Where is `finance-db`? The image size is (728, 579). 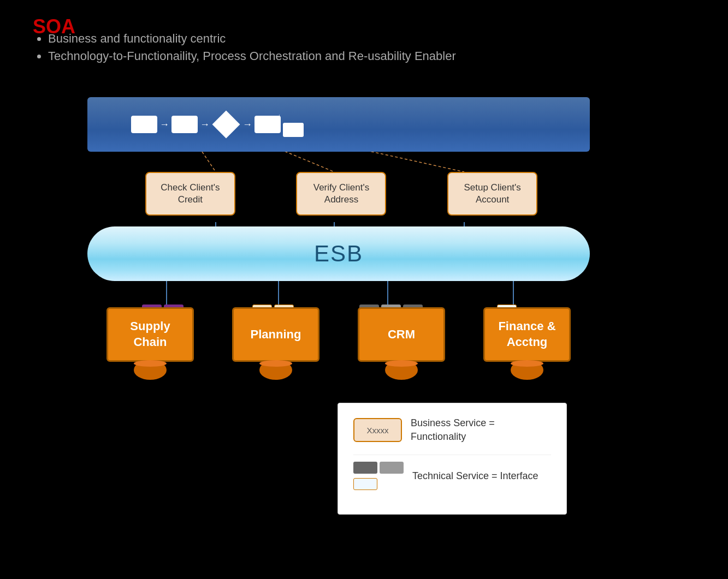 finance-db is located at coordinates (527, 370).